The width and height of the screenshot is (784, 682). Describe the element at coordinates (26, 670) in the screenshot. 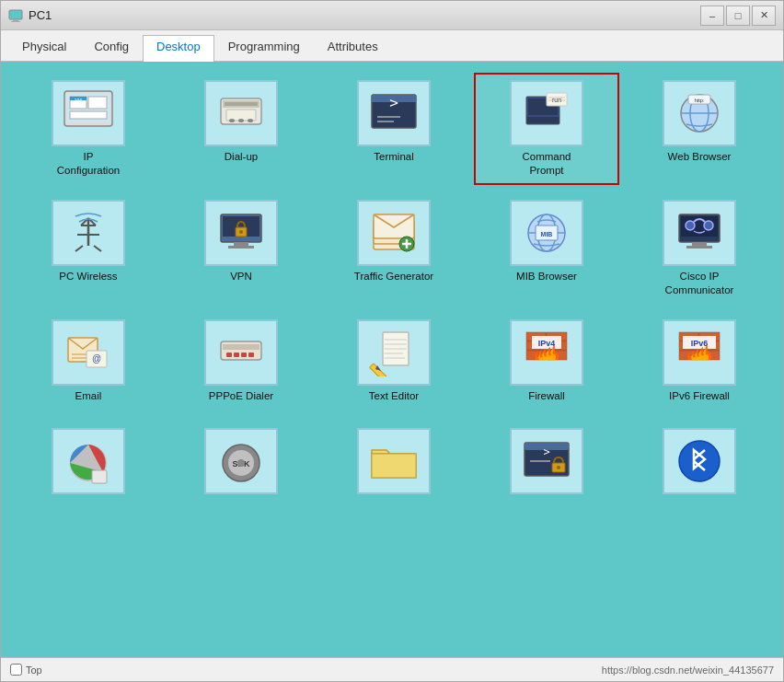

I see `top-checkbox-area: Top` at that location.